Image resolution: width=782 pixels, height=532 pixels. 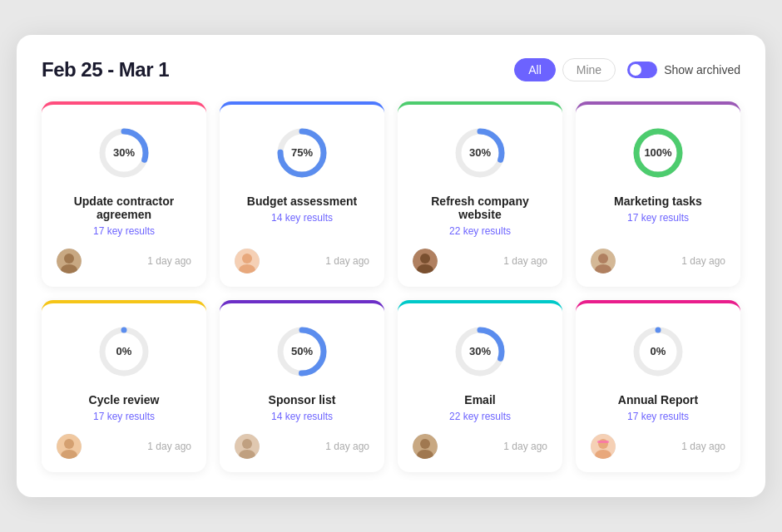 I want to click on show-archived-toggle, so click(x=642, y=70).